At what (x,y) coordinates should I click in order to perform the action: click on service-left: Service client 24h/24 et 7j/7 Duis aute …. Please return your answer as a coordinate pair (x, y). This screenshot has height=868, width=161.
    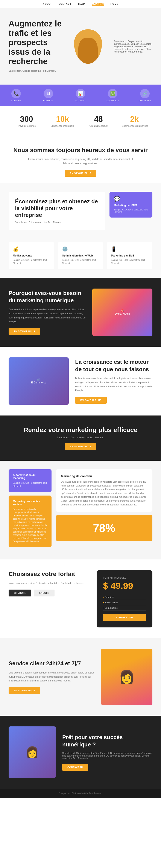
    Looking at the image, I should click on (52, 677).